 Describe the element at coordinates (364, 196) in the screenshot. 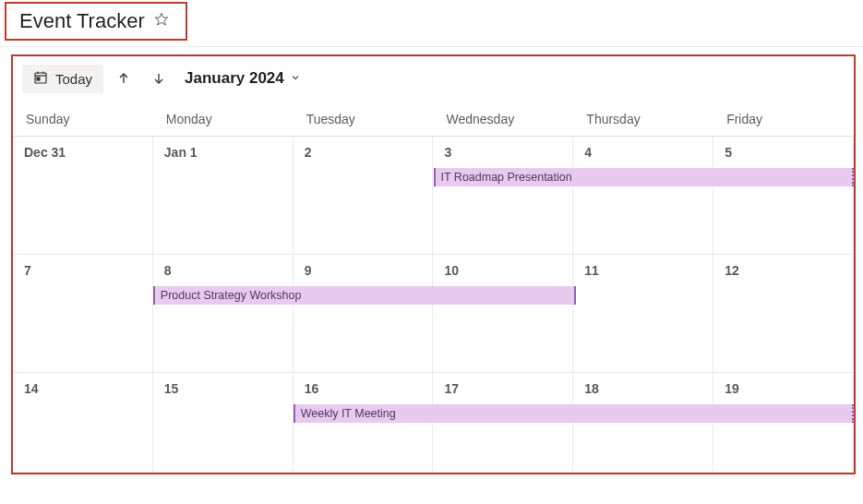

I see `date-cell: 2` at that location.